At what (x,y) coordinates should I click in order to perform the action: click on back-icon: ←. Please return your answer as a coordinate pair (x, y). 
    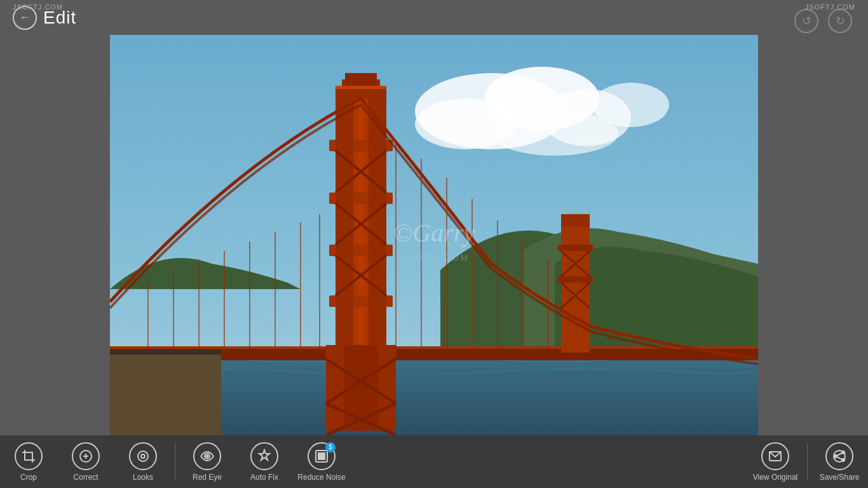
    Looking at the image, I should click on (25, 18).